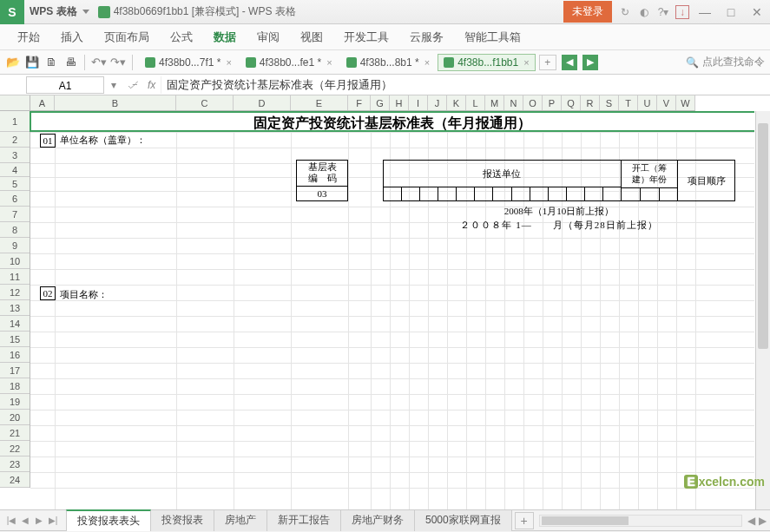 The image size is (770, 532). What do you see at coordinates (380, 102) in the screenshot?
I see `col-header-G: G` at bounding box center [380, 102].